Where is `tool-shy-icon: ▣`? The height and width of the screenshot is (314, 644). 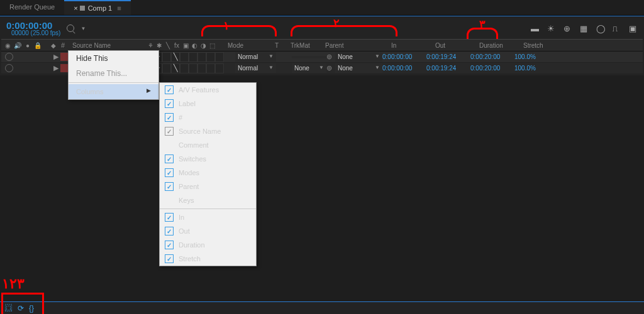 tool-shy-icon: ▣ is located at coordinates (634, 29).